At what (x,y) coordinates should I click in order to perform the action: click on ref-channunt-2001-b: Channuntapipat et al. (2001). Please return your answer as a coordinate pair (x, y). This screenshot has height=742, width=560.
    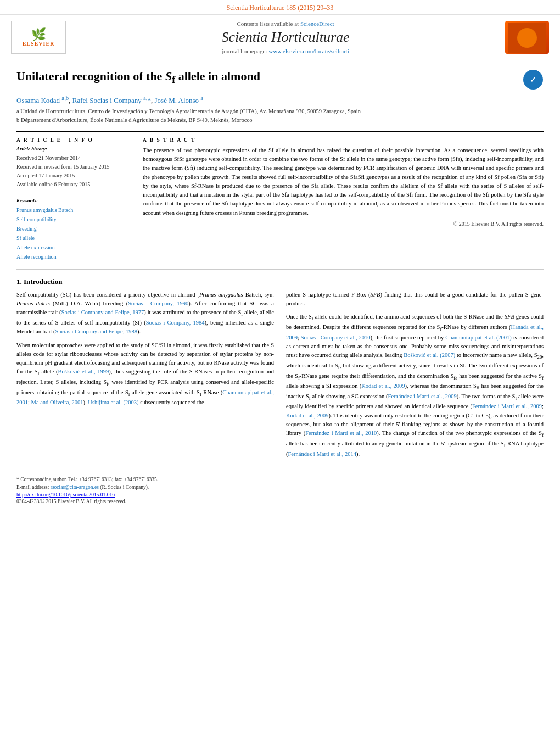
    Looking at the image, I should click on (479, 337).